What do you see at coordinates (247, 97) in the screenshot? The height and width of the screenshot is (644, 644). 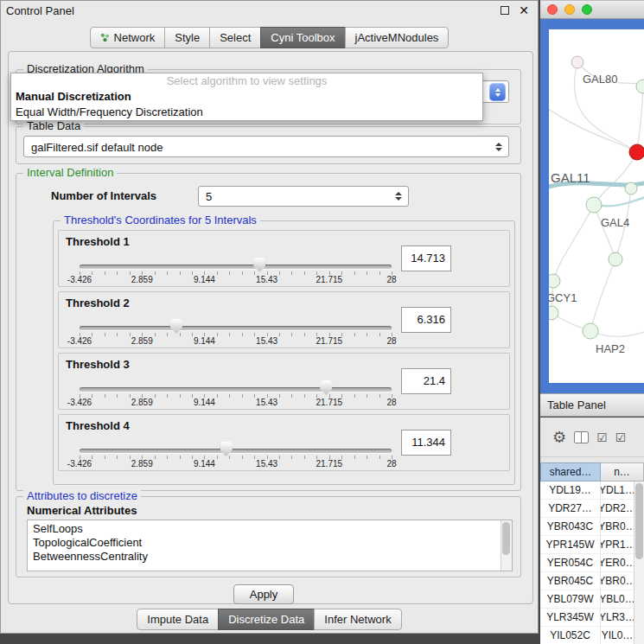 I see `dropdown-option-manual-discretization: Manual Discretization` at bounding box center [247, 97].